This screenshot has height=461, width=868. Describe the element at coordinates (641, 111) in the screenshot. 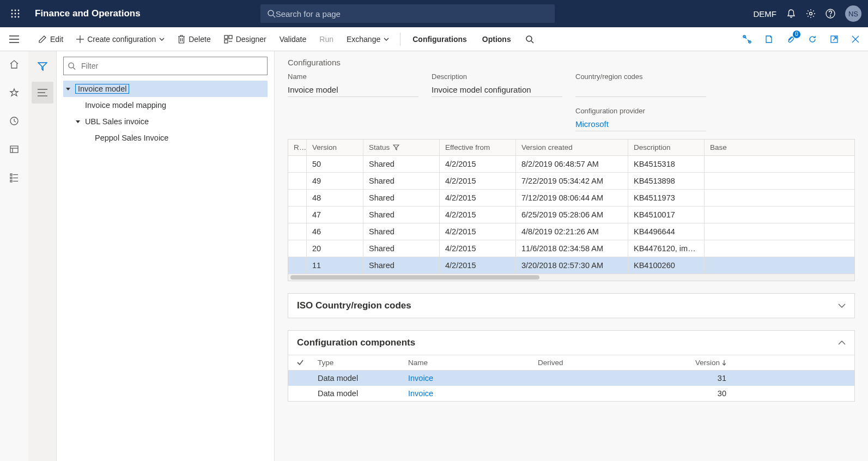

I see `provider-label: Configuration provider` at that location.